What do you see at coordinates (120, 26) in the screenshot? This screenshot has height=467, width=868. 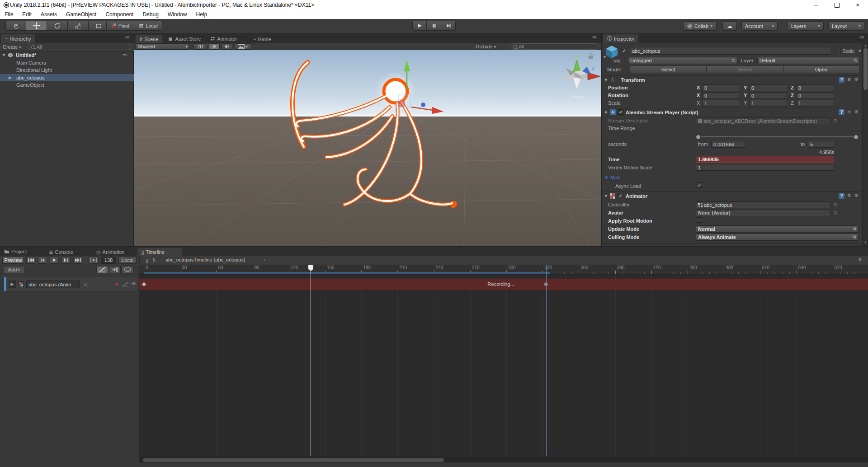 I see `pivot-toggle-button: Pivot` at bounding box center [120, 26].